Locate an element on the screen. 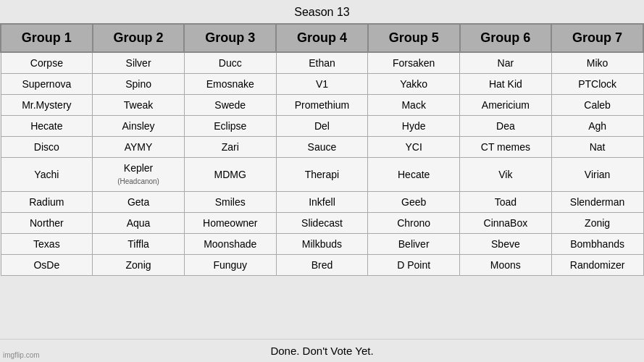  table-cell: Ainsley is located at coordinates (139, 126).